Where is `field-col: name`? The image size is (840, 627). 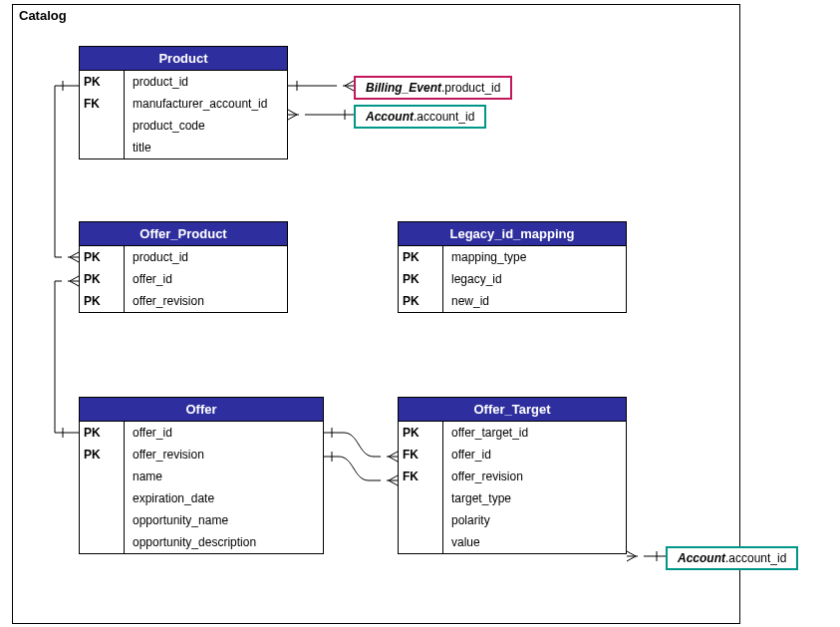
field-col: name is located at coordinates (223, 476).